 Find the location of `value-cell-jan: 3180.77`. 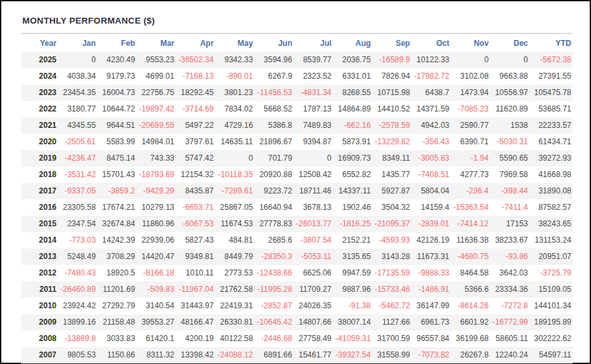

value-cell-jan: 3180.77 is located at coordinates (77, 109).